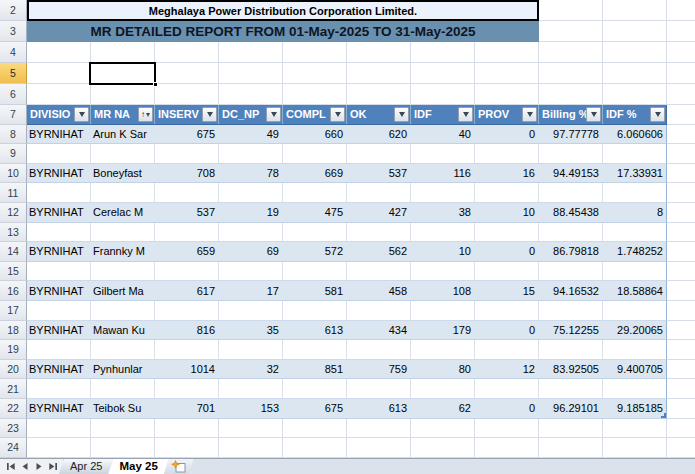 The image size is (695, 474). I want to click on data-cell: Pynhunlar, so click(123, 370).